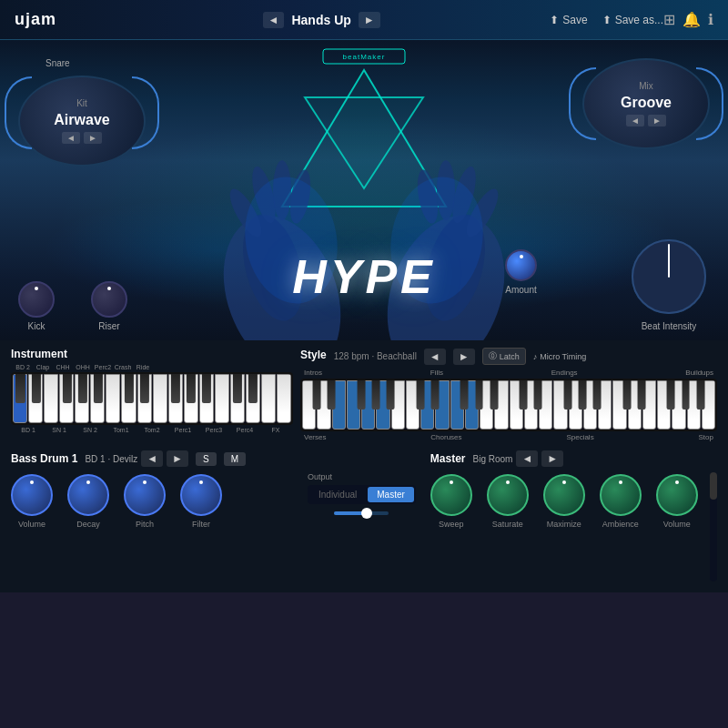  Describe the element at coordinates (692, 20) in the screenshot. I see `bell-icon: 🔔` at that location.